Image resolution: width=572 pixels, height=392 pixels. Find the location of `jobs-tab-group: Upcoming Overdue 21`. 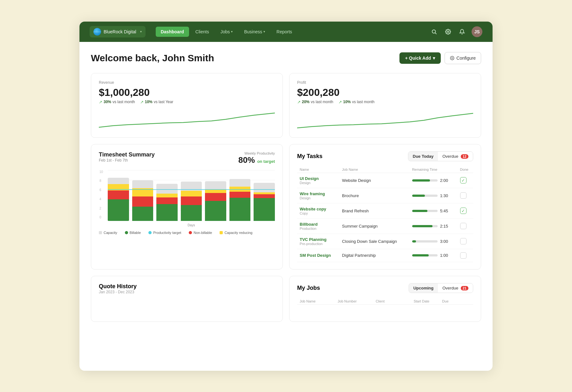

jobs-tab-group: Upcoming Overdue 21 is located at coordinates (441, 288).